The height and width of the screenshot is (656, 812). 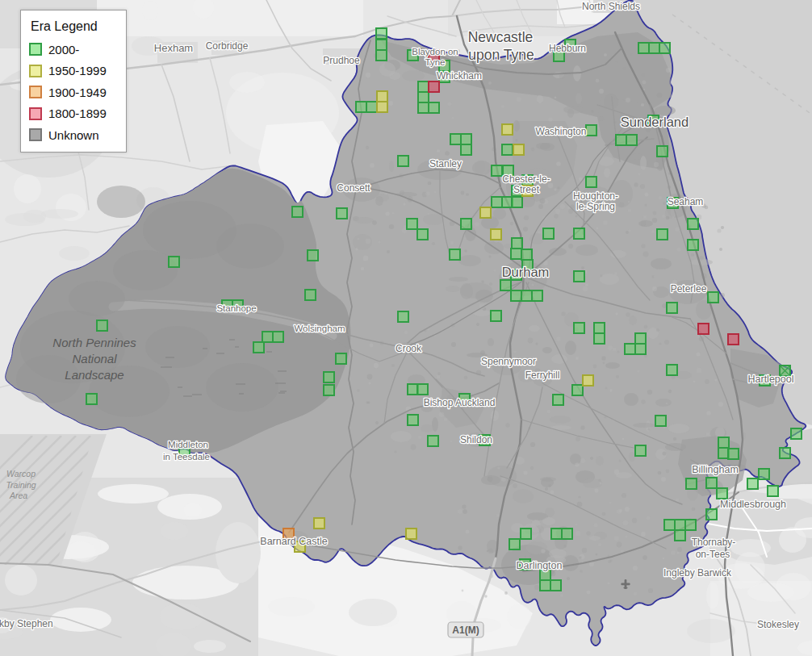 What do you see at coordinates (294, 541) in the screenshot?
I see `svg-text: Barnard Castle` at bounding box center [294, 541].